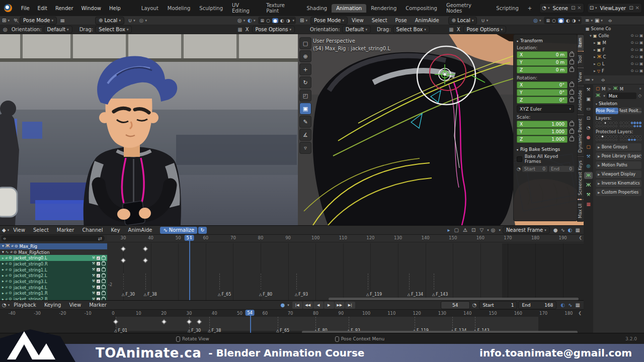 Image resolution: width=644 pixels, height=362 pixels. I want to click on orientation-dropdown: Default▾, so click(356, 29).